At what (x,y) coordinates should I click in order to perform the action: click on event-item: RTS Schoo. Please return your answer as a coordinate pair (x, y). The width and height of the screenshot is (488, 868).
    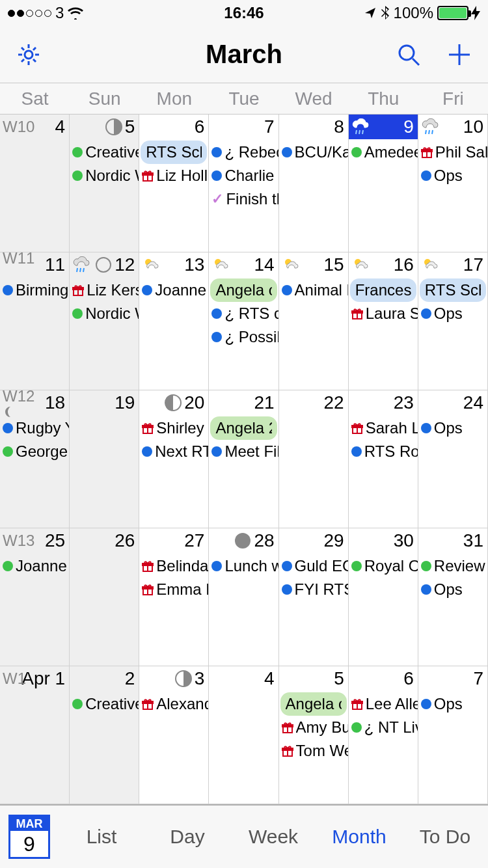
    Looking at the image, I should click on (453, 290).